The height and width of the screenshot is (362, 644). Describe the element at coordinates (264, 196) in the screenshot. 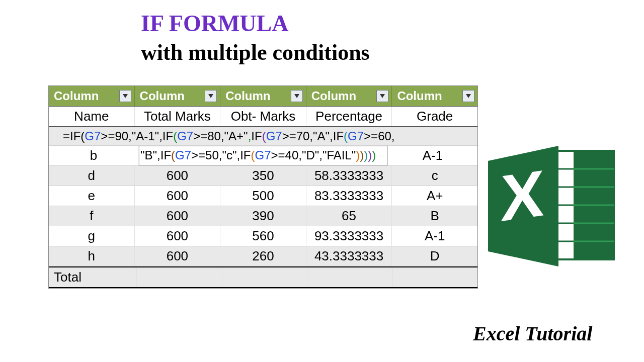

I see `cell-obt: 500` at that location.